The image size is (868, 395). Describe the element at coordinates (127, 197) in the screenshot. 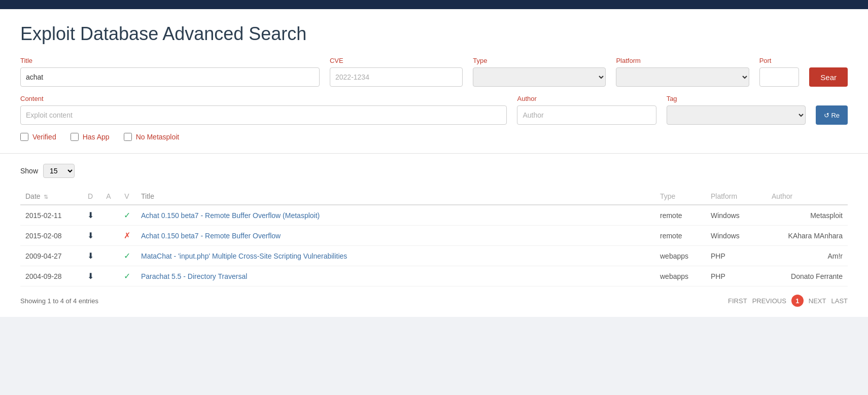

I see `col-v: V` at that location.